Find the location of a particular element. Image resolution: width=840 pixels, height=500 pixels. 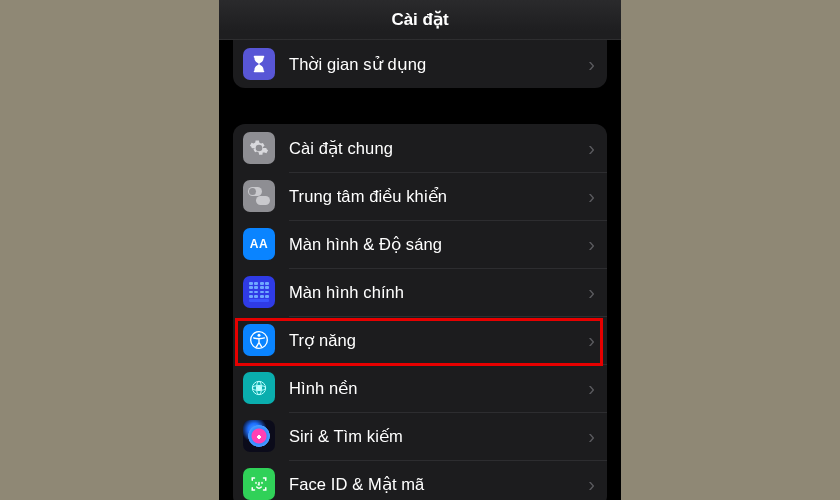

row-label: Thời gian sử dụng is located at coordinates (438, 64).